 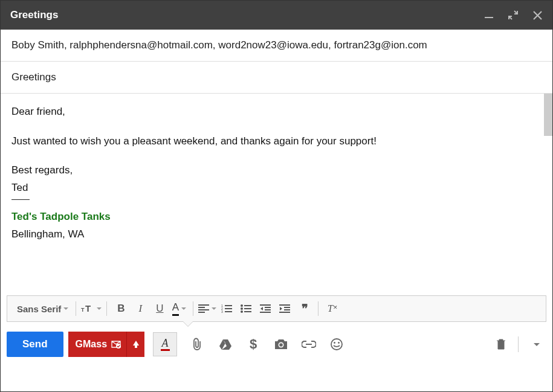 I want to click on font-family-label: Sans Serif, so click(x=39, y=309).